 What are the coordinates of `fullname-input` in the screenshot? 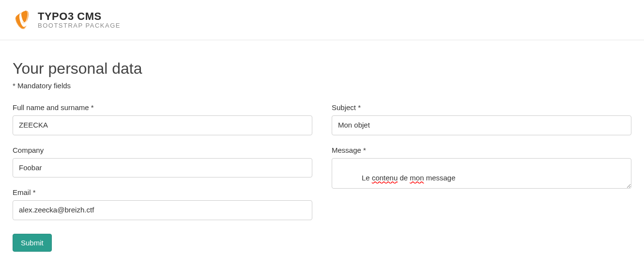 It's located at (163, 125).